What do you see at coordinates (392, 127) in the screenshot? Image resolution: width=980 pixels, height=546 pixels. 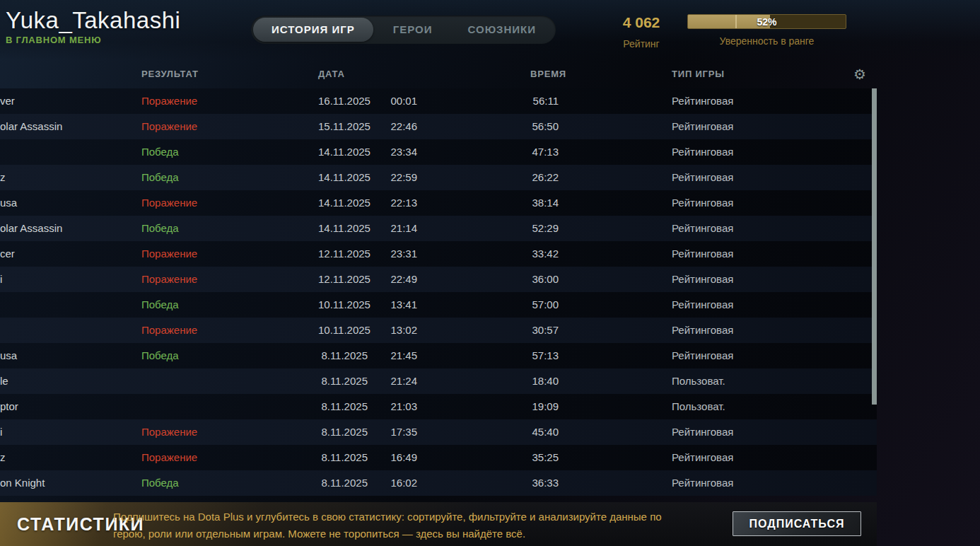 I see `match-start-time: 22:46` at bounding box center [392, 127].